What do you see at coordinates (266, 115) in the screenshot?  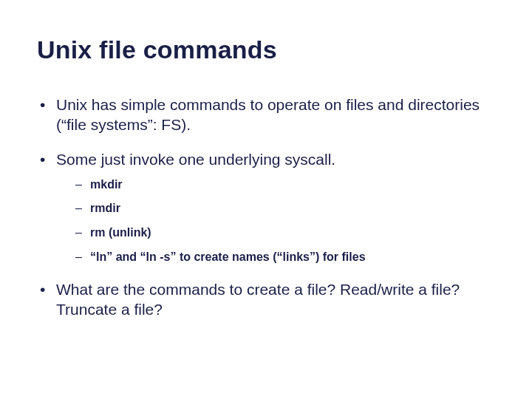 I see `bullet-item: Unix has simple commands to operate on f…` at bounding box center [266, 115].